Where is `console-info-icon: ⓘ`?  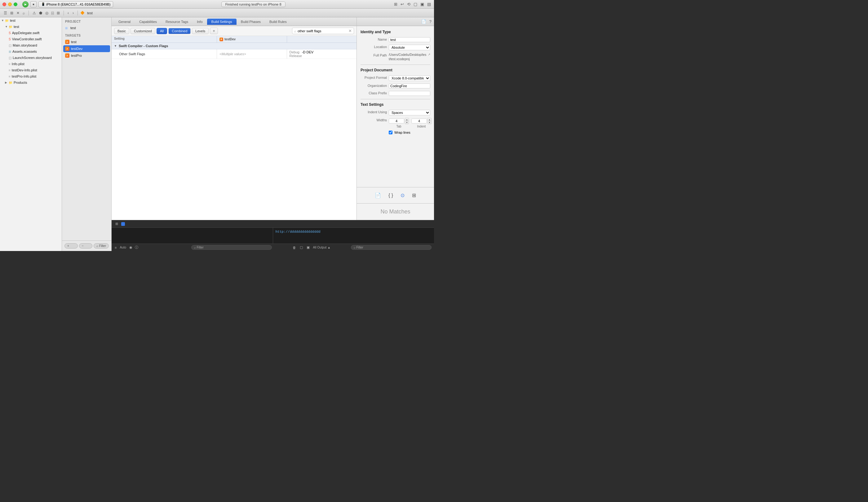
console-info-icon: ⓘ is located at coordinates (136, 248).